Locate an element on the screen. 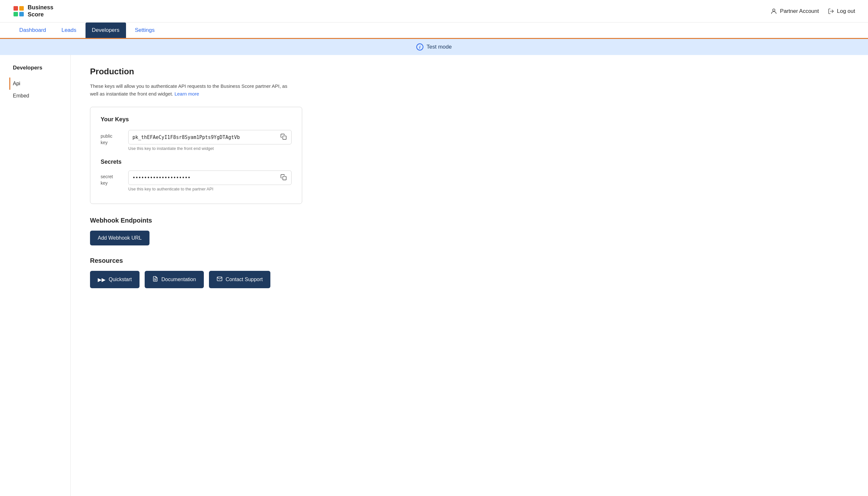 This screenshot has width=868, height=496. learn-more-link: Learn more is located at coordinates (187, 94).